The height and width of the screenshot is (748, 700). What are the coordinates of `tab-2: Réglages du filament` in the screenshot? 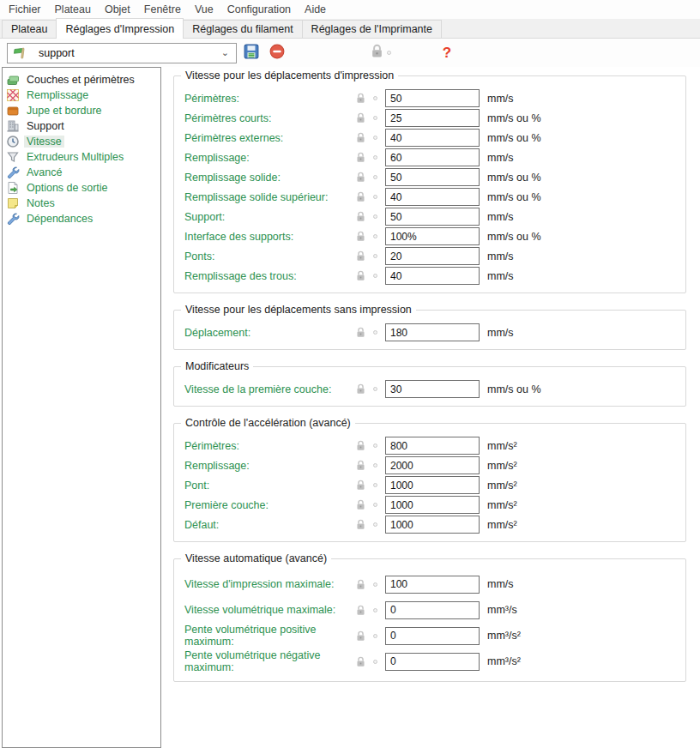 It's located at (242, 29).